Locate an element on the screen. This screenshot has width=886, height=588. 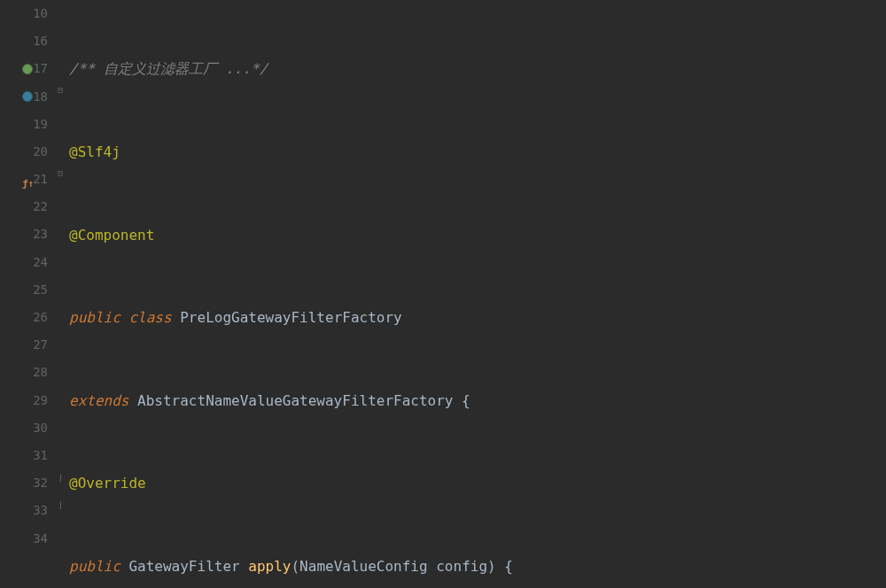
line-number: 29 is located at coordinates (38, 400).